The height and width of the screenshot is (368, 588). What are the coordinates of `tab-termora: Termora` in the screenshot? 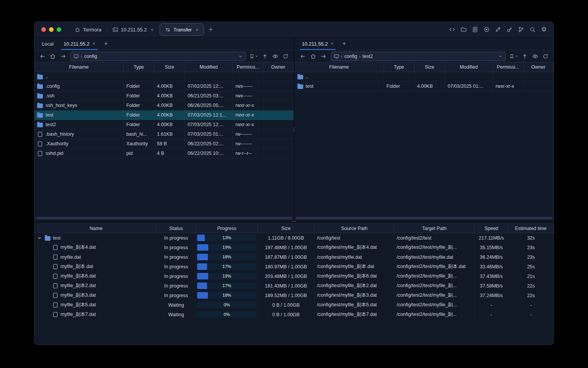 It's located at (88, 30).